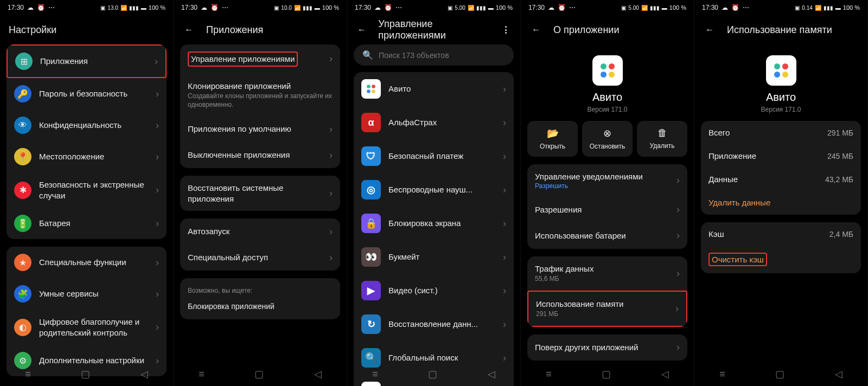 The width and height of the screenshot is (868, 386). I want to click on row-restore: Восстановить системные приложения ›, so click(260, 193).